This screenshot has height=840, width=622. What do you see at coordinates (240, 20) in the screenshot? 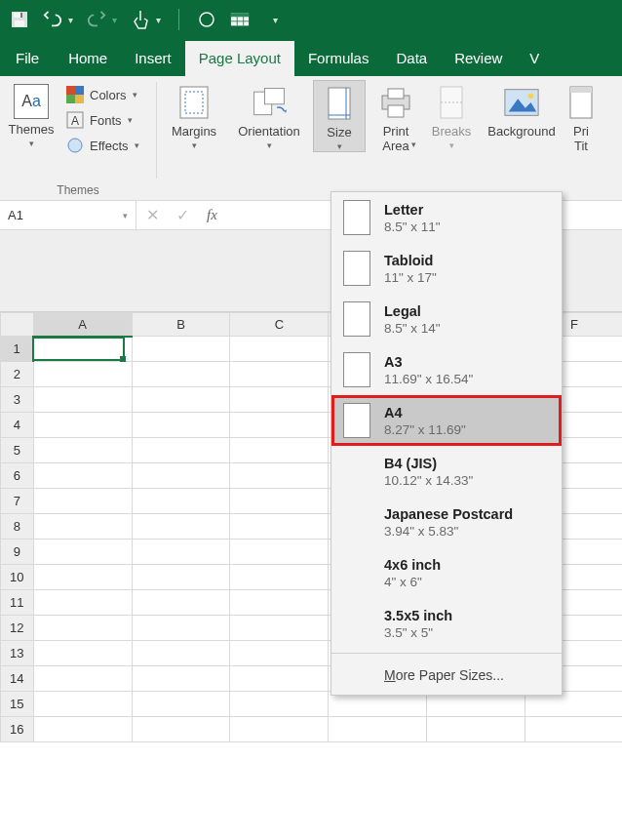
I see `quick-table-icon` at bounding box center [240, 20].